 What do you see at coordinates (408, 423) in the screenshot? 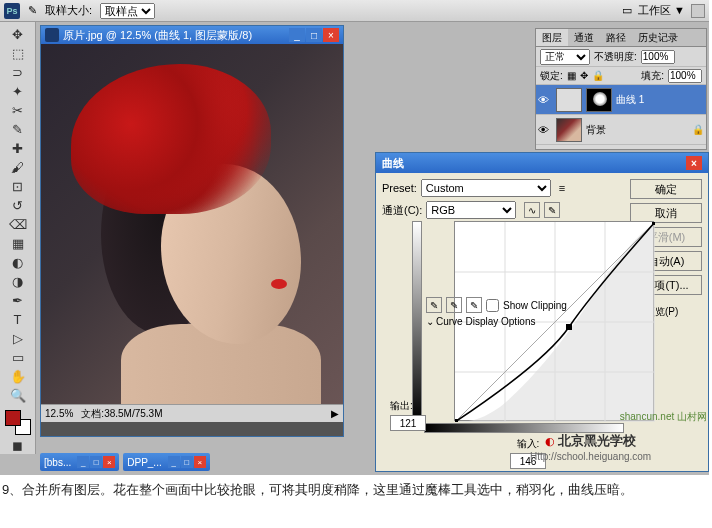
I see `output-input` at bounding box center [408, 423].